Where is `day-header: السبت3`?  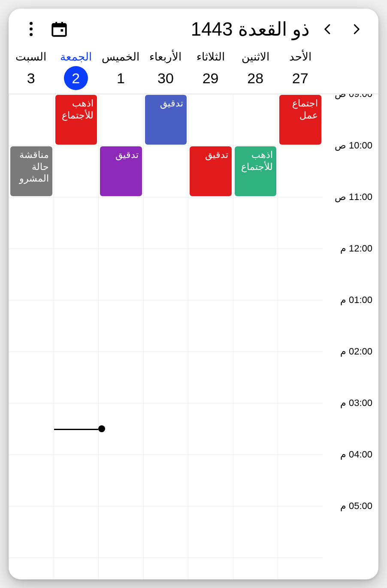 day-header: السبت3 is located at coordinates (31, 70).